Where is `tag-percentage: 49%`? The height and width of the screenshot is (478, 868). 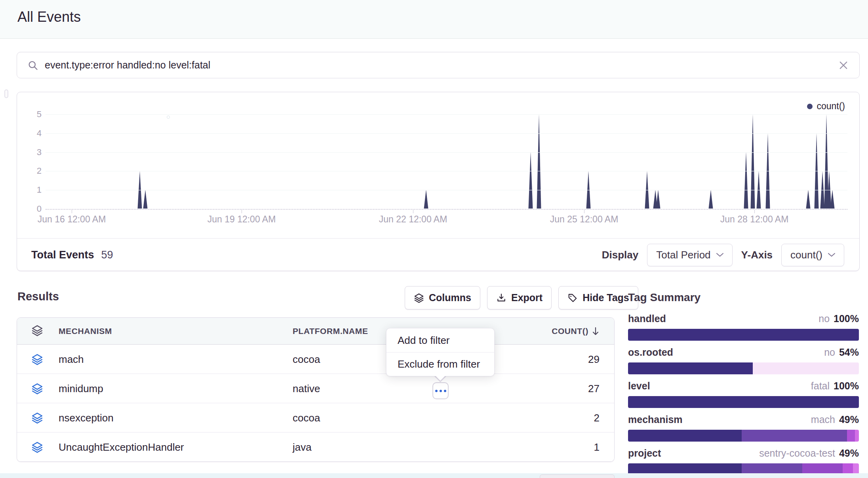 tag-percentage: 49% is located at coordinates (849, 453).